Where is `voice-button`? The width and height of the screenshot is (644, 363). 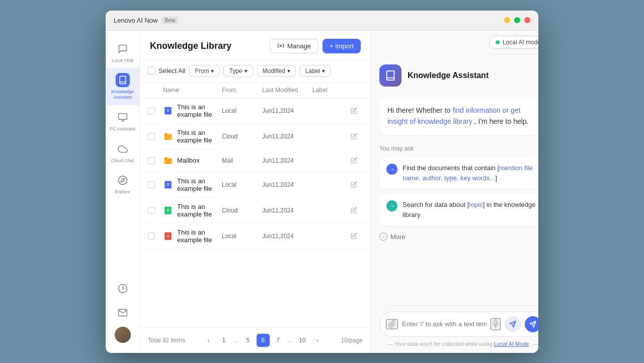 voice-button is located at coordinates (496, 324).